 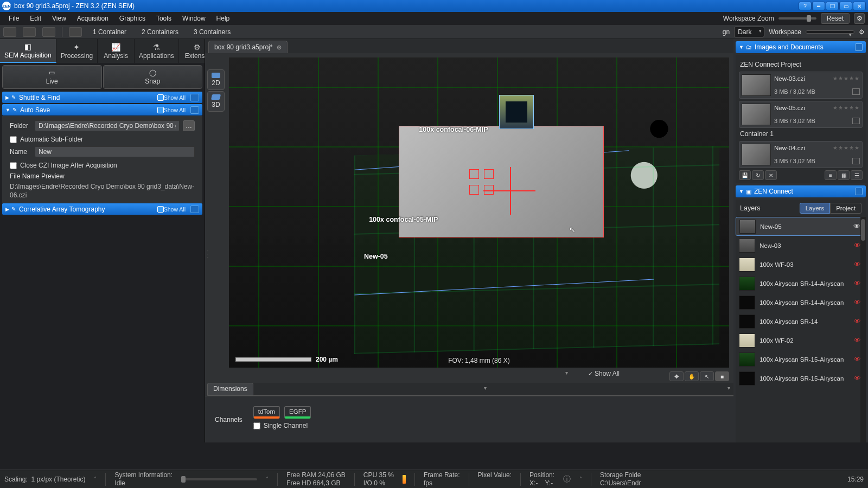 I want to click on pan-tool-icon: ✥, so click(x=676, y=376).